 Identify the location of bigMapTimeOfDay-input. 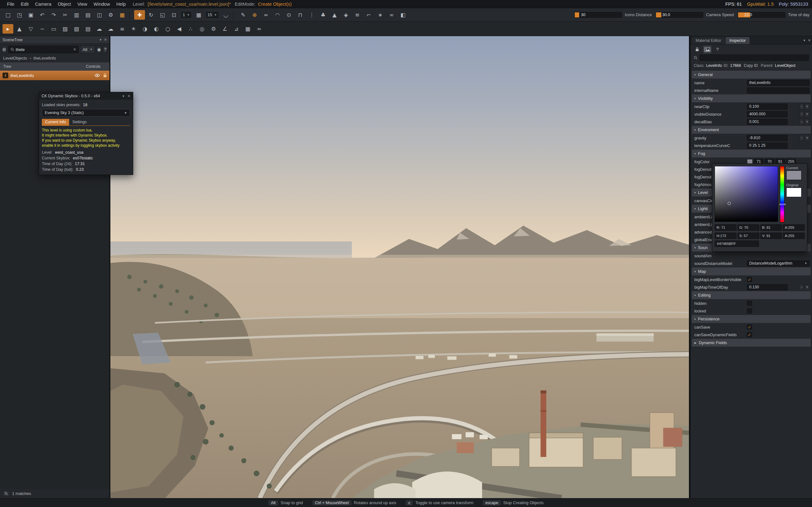
(767, 287).